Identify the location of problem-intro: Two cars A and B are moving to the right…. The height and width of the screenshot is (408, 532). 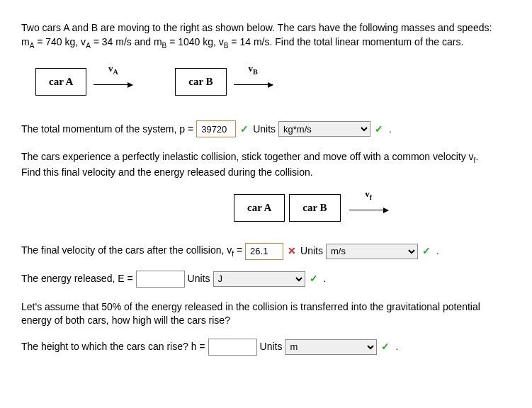
(266, 35).